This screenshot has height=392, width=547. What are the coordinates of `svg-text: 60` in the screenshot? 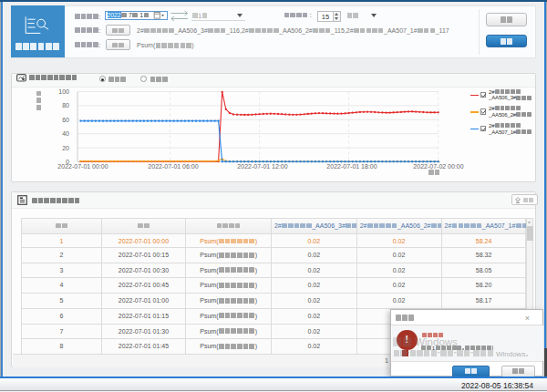 It's located at (66, 120).